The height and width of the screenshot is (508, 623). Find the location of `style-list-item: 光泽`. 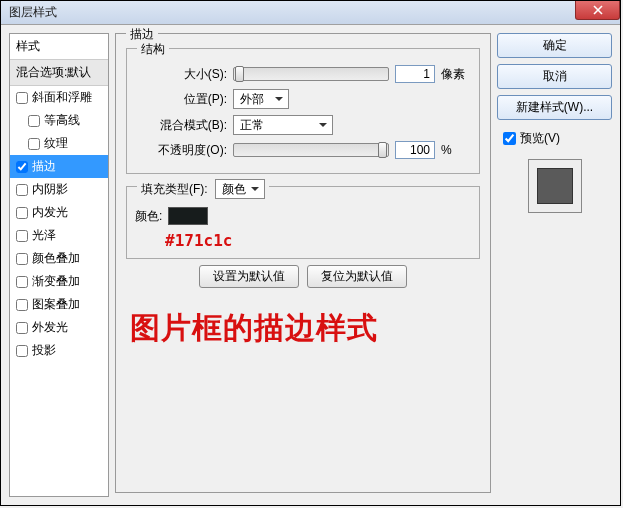

style-list-item: 光泽 is located at coordinates (59, 236).